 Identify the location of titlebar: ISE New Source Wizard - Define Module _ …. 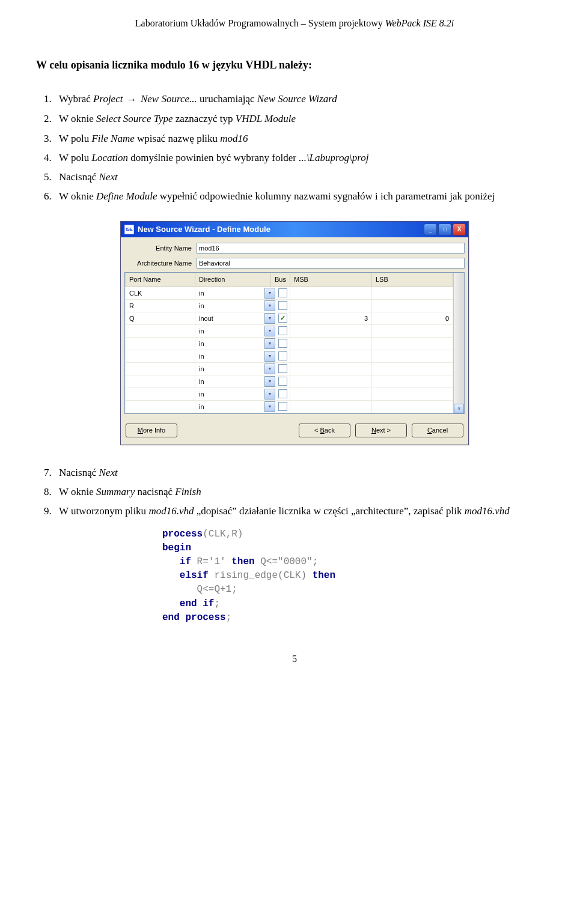
(295, 229).